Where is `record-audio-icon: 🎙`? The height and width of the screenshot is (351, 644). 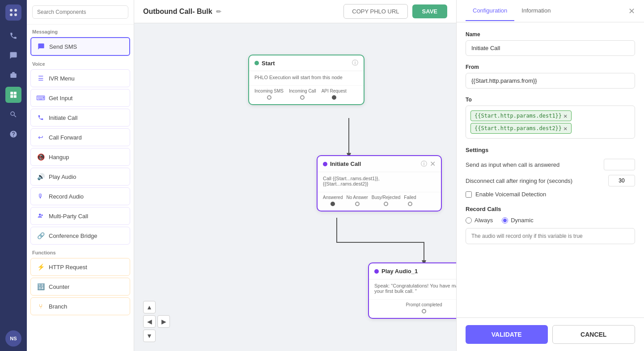
record-audio-icon: 🎙 is located at coordinates (41, 196).